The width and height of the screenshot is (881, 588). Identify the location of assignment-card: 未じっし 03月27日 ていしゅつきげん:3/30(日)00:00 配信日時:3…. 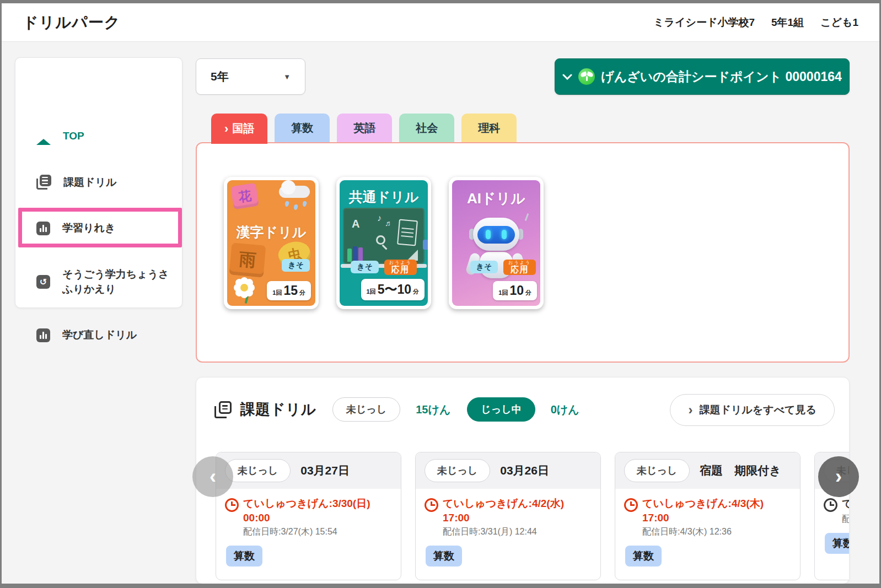
(309, 516).